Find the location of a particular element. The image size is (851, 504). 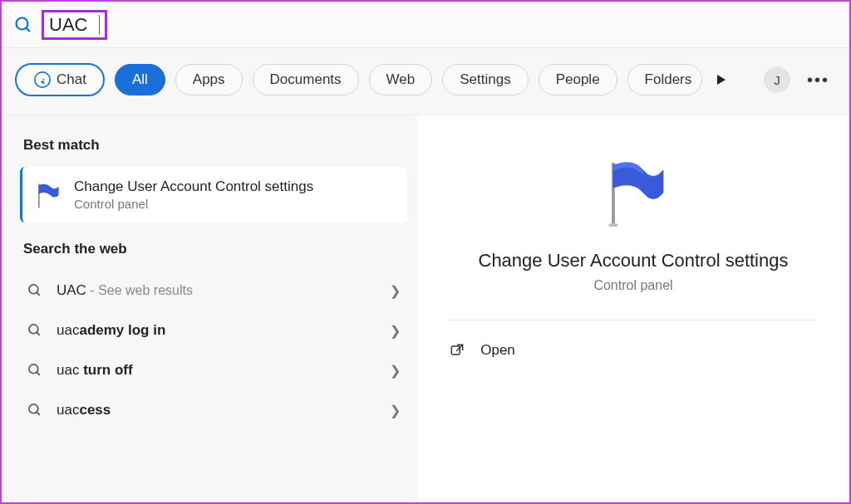

scroll-right-icon is located at coordinates (721, 80).